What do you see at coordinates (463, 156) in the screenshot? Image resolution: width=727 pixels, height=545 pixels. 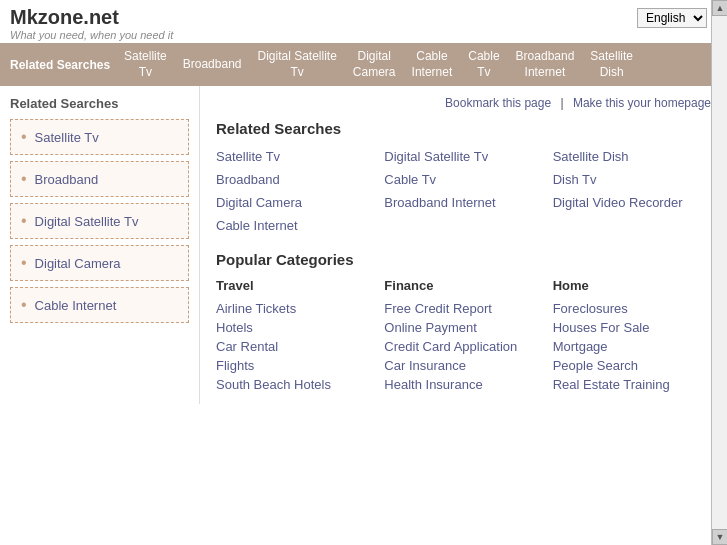 I see `link-digital-satellite-tv: Digital Satellite Tv` at bounding box center [463, 156].